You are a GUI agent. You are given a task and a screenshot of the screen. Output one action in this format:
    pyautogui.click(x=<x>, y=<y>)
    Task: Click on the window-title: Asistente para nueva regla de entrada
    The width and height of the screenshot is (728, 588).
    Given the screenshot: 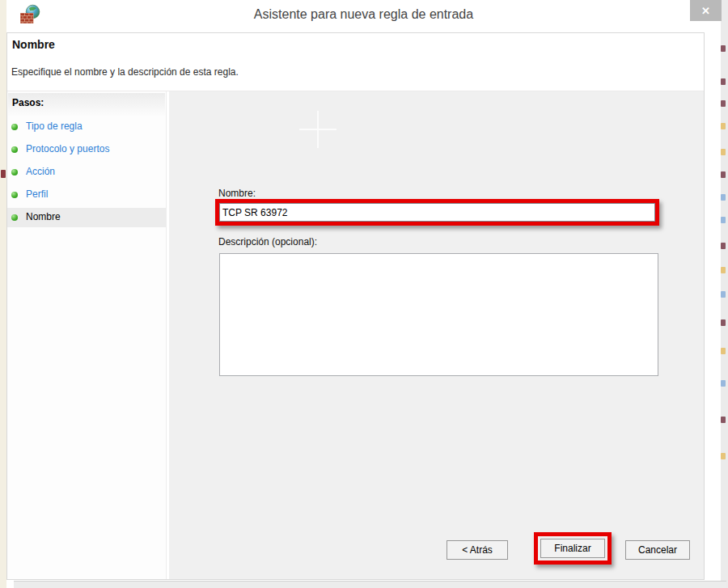 What is the action you would take?
    pyautogui.click(x=364, y=15)
    